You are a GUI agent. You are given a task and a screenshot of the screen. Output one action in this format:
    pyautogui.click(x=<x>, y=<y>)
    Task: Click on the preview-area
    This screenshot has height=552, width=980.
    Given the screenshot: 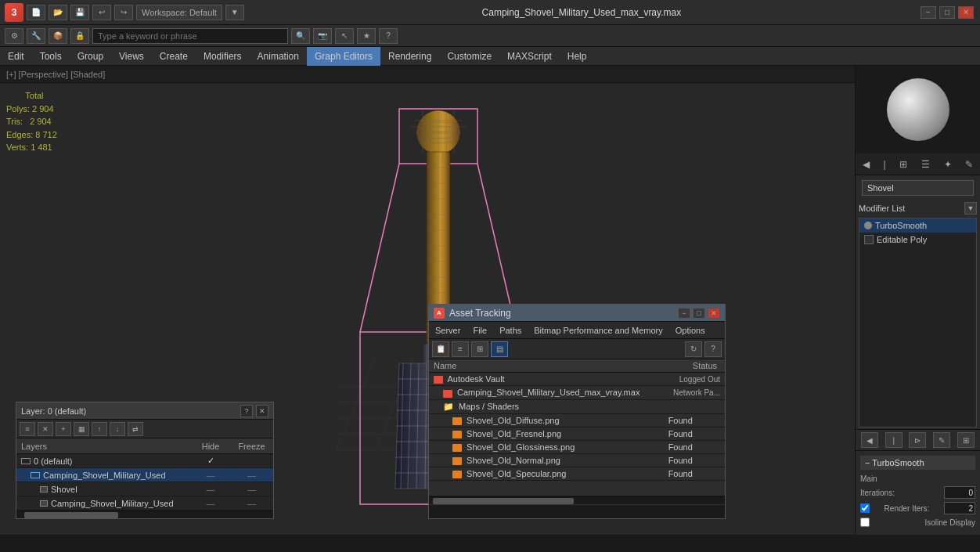 What is the action you would take?
    pyautogui.click(x=917, y=110)
    